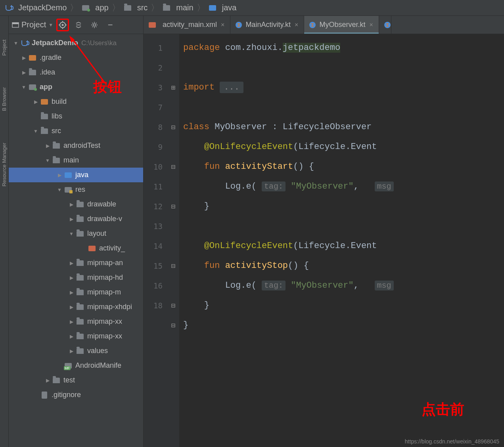  I want to click on tree-item-java: ▶ java, so click(76, 175).